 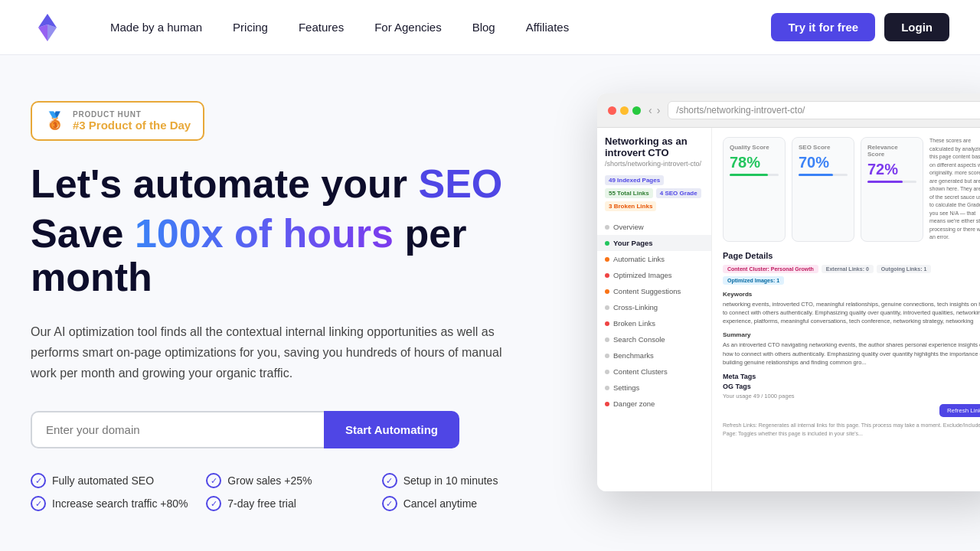 What do you see at coordinates (651, 110) in the screenshot?
I see `back-icon: ‹` at bounding box center [651, 110].